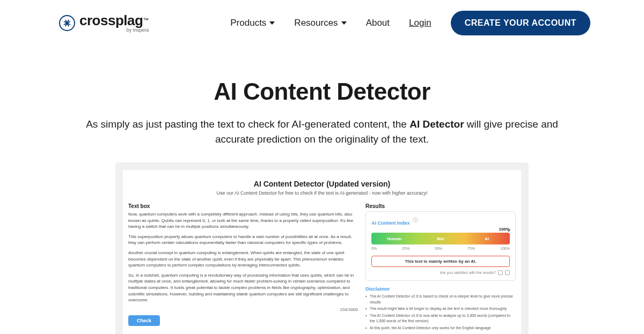 The image size is (644, 334). Describe the element at coordinates (67, 23) in the screenshot. I see `logo-icon` at that location.